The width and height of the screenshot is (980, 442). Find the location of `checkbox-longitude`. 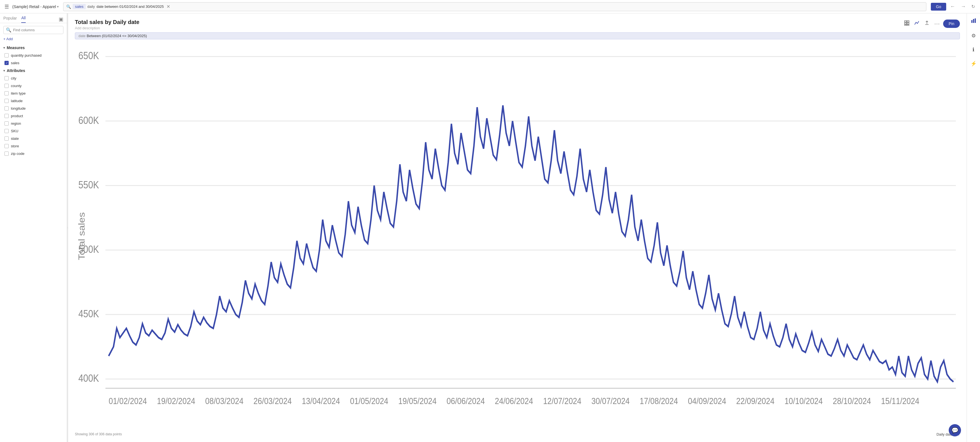

checkbox-longitude is located at coordinates (7, 109).